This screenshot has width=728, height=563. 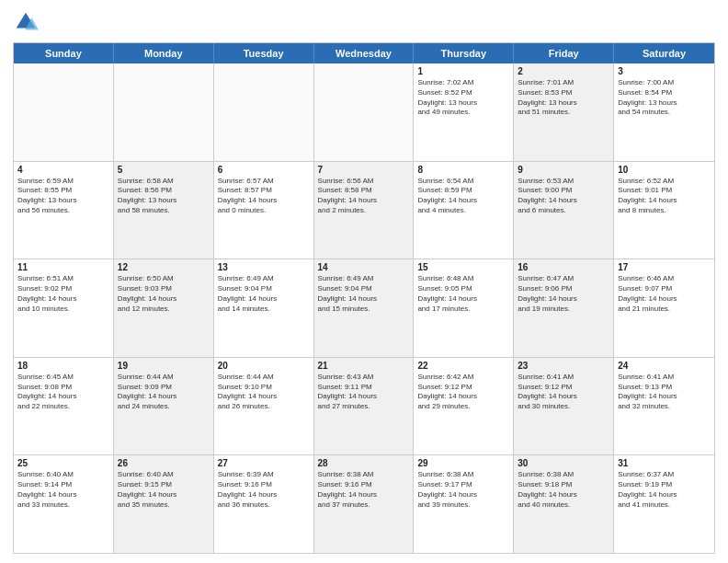 I want to click on day-info: Sunrise: 7:01 AM Sunset: 8:53 PM Dayligh…, so click(x=563, y=98).